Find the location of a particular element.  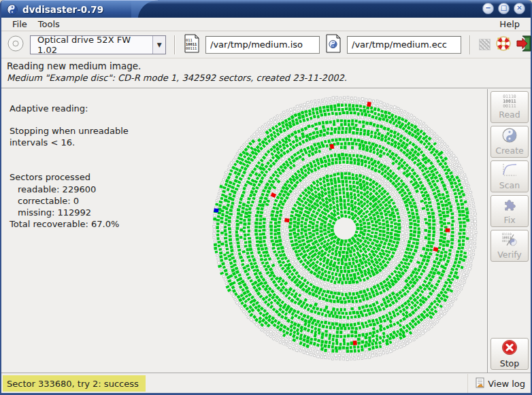

verify-button: 011101001100111 Verify is located at coordinates (510, 246).